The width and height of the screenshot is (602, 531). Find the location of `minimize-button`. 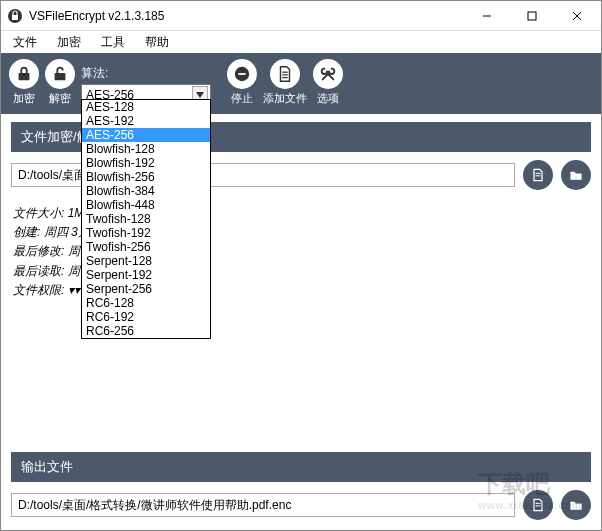

minimize-button is located at coordinates (486, 16).